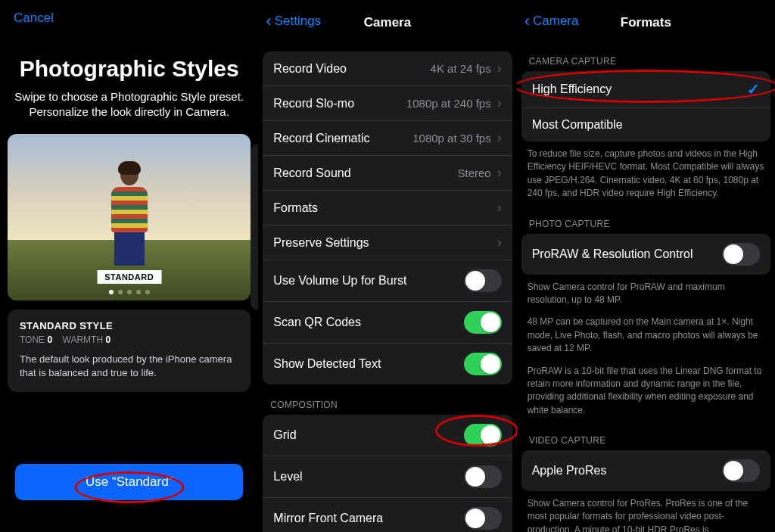 This screenshot has width=775, height=532. What do you see at coordinates (254, 227) in the screenshot?
I see `next-card-peek` at bounding box center [254, 227].